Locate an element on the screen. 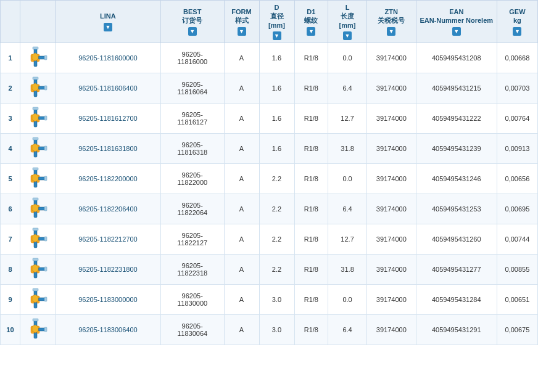  ean-filter-icon: ▼ is located at coordinates (457, 31).